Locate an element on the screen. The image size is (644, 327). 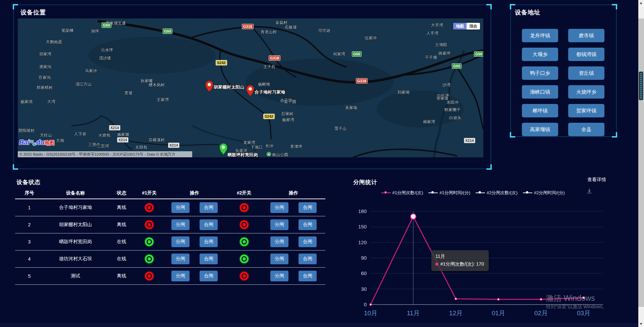
baidu-logo: Bai🐾du地图 is located at coordinates (37, 142).